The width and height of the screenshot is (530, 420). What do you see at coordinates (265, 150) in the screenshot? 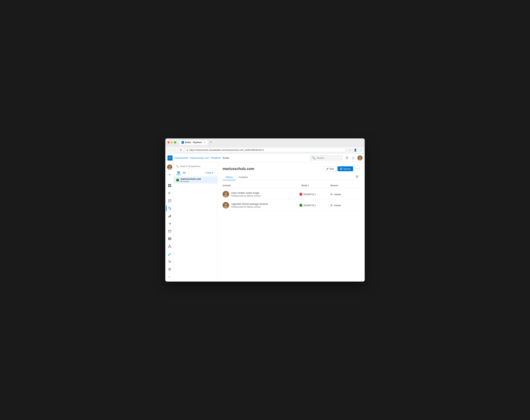
I see `address-bar: ← → ↻ 🔒 https://mariusschulz.visualstudi…` at bounding box center [265, 150].